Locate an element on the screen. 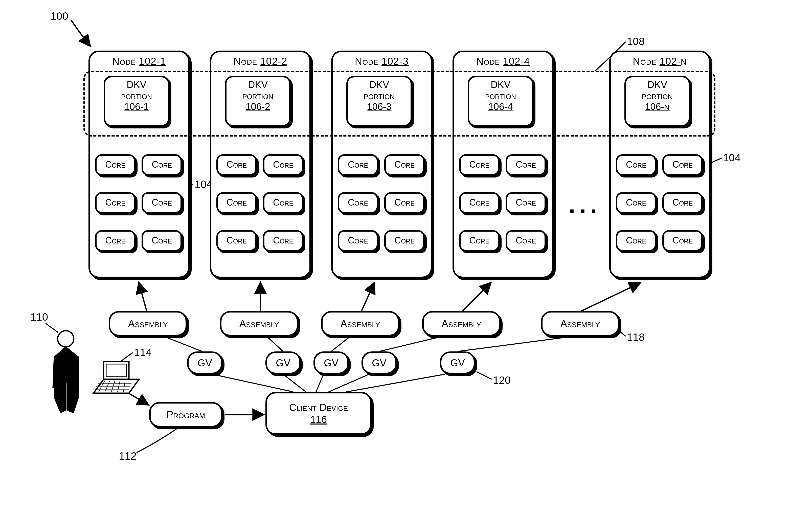 Image resolution: width=812 pixels, height=512 pixels. dkv-3-line2: portion is located at coordinates (379, 96).